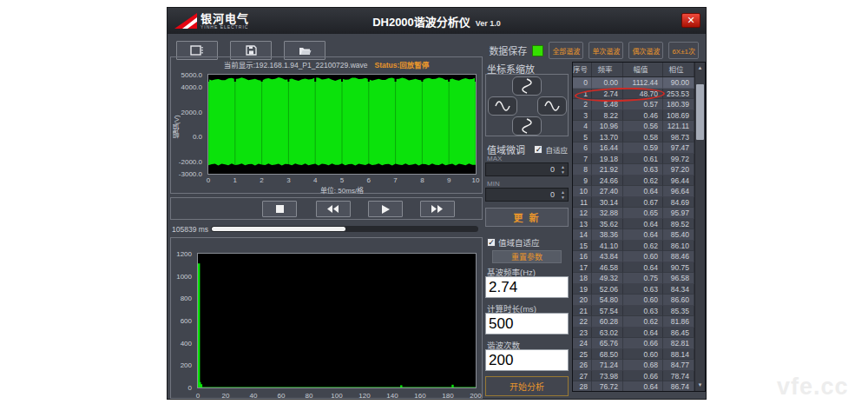 This screenshot has height=404, width=868. I want to click on table-row: 1027.400.6496.64, so click(639, 191).